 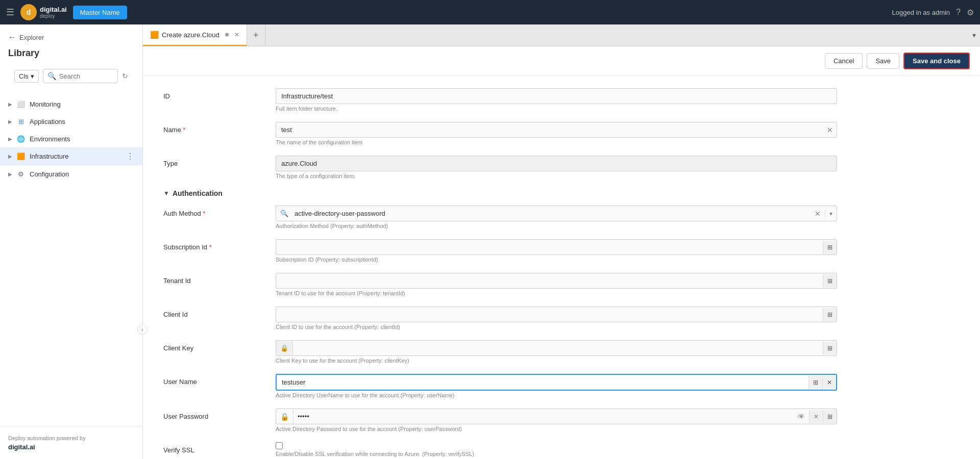 I want to click on hamburger-icon: ☰, so click(x=10, y=12).